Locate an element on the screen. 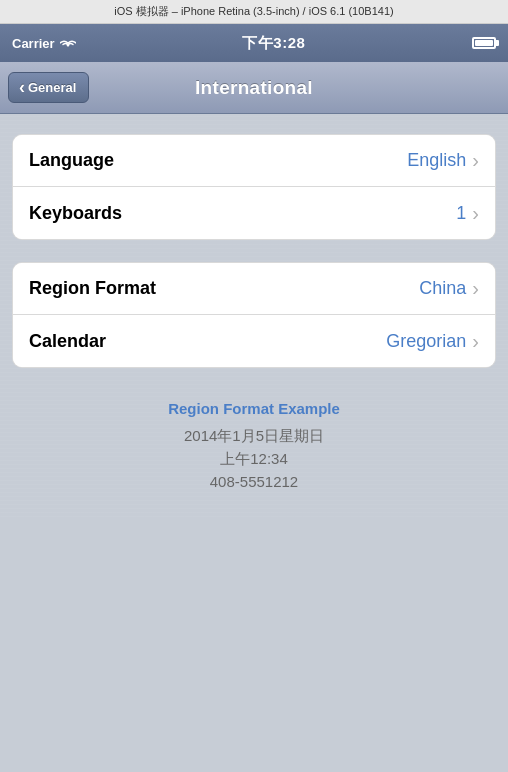 This screenshot has height=772, width=508. simulator-title-bar: iOS 模拟器 – iPhone Retina (3.5-inch) / iOS… is located at coordinates (254, 12).